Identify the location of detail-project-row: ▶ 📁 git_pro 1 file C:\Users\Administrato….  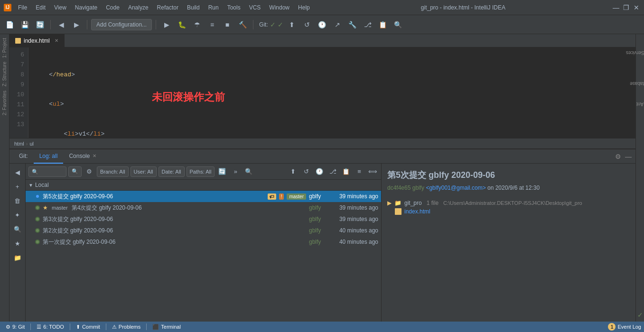
(509, 203).